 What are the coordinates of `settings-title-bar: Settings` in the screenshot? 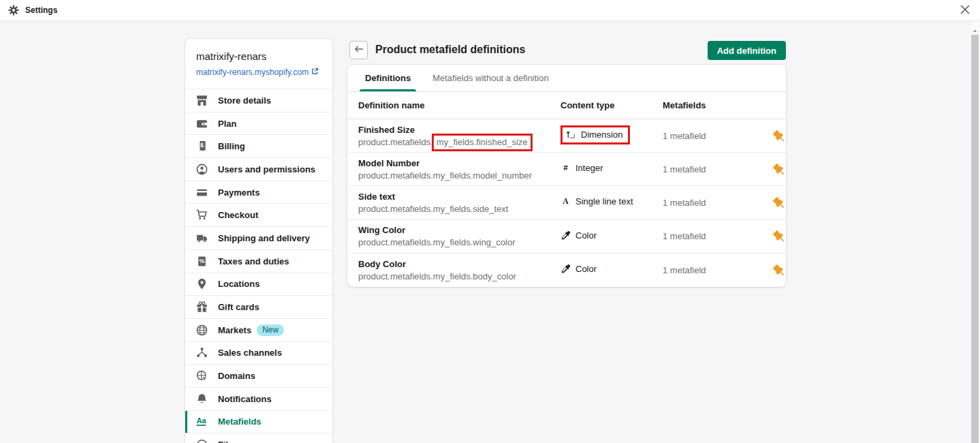 It's located at (490, 11).